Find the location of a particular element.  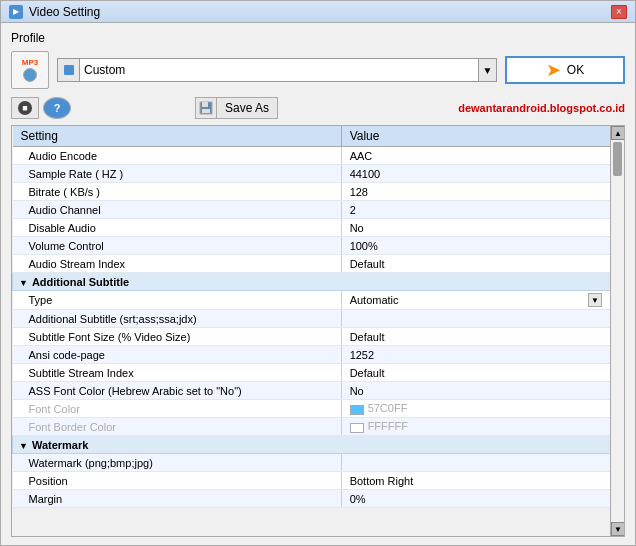

table-row: Subtitle Stream IndexDefault is located at coordinates (312, 373).